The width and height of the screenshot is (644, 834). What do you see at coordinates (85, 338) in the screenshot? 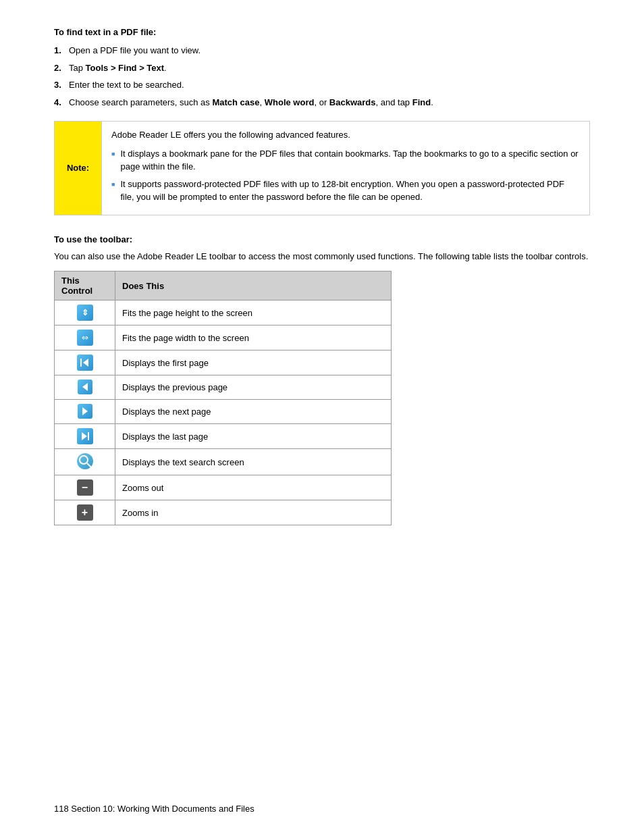
I see `icon-cell-fit-width: ⇔` at bounding box center [85, 338].